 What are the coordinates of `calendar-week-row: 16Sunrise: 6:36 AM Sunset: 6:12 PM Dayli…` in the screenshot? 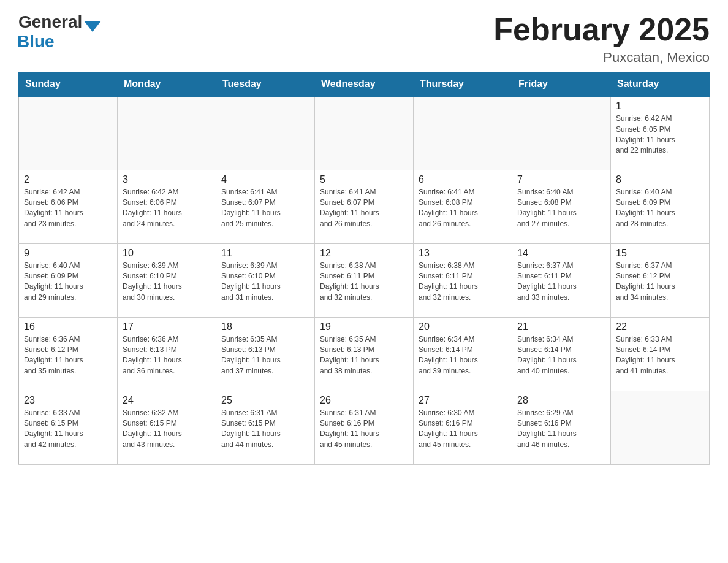 It's located at (364, 354).